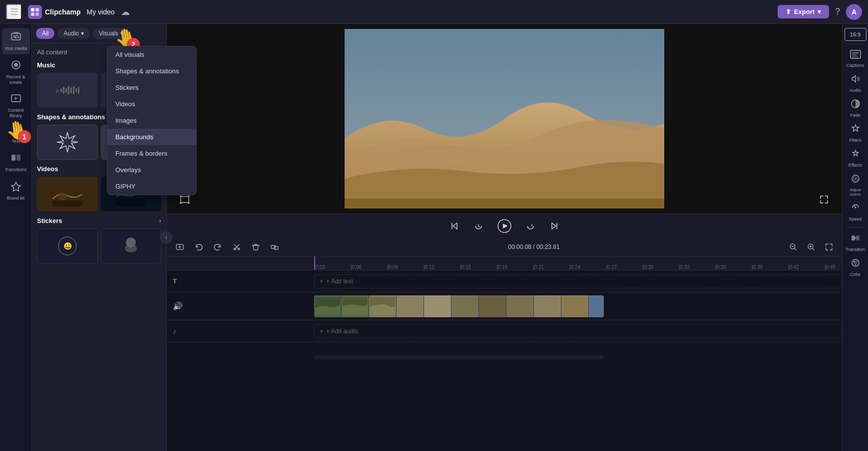  What do you see at coordinates (856, 155) in the screenshot?
I see `effects-icon` at bounding box center [856, 155].